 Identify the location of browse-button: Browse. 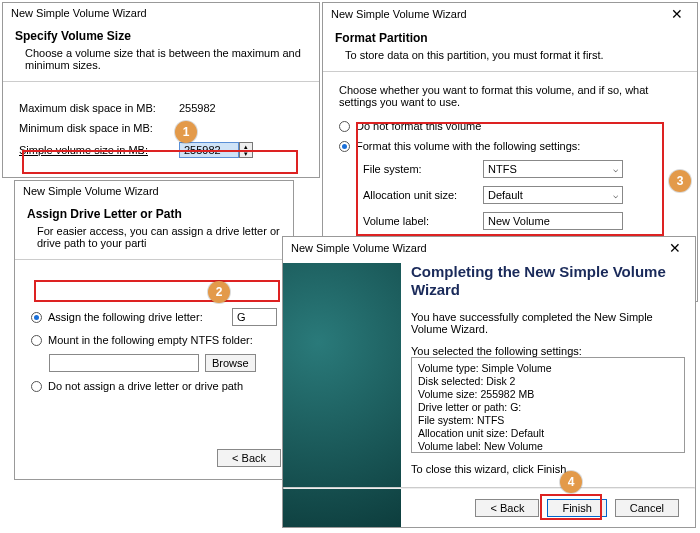
(230, 363).